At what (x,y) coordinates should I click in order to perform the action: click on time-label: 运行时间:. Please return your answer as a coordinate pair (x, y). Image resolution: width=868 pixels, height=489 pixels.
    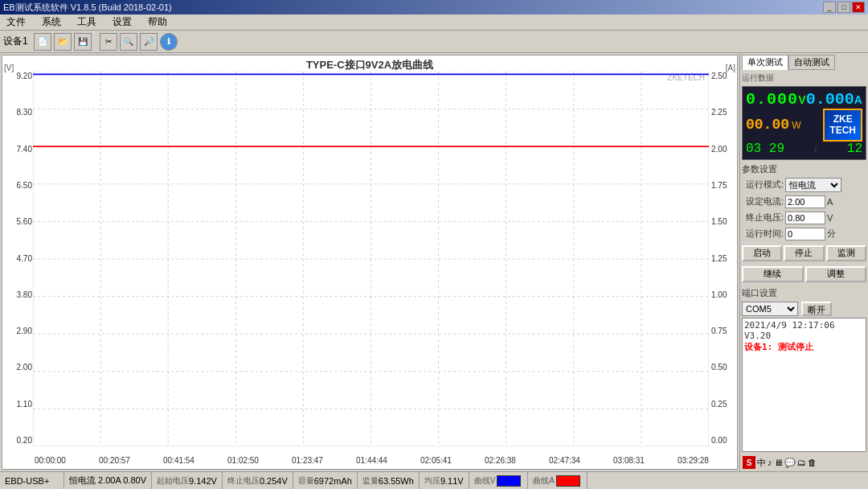
    Looking at the image, I should click on (763, 233).